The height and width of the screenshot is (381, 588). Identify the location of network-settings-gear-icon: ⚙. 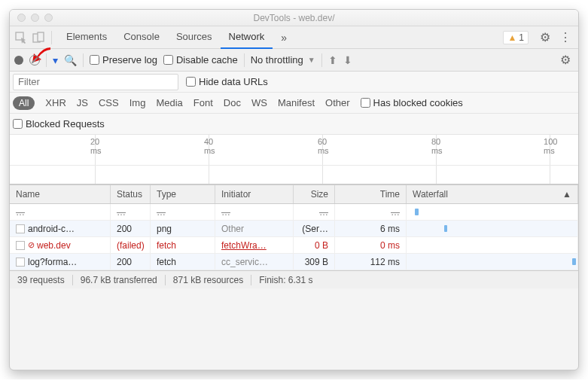
(565, 60).